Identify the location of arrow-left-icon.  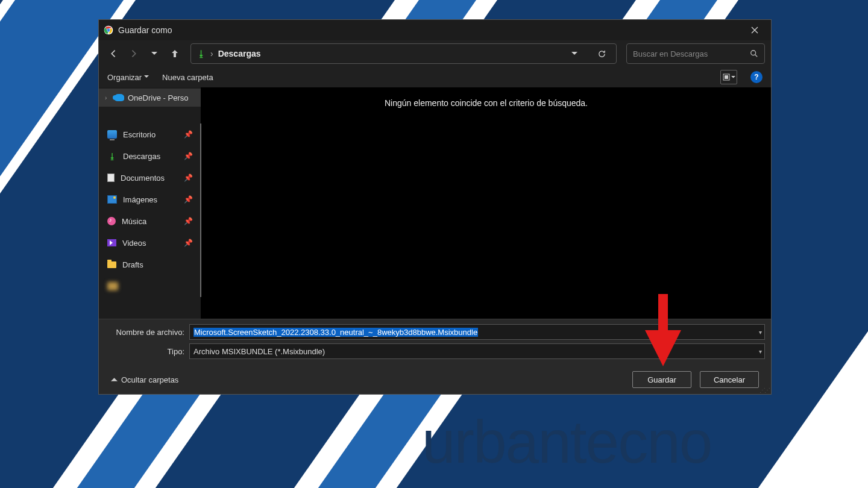
(113, 54).